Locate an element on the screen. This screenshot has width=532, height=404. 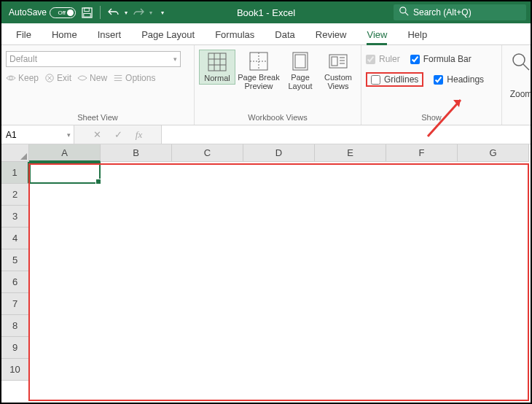
options-icon is located at coordinates (118, 78).